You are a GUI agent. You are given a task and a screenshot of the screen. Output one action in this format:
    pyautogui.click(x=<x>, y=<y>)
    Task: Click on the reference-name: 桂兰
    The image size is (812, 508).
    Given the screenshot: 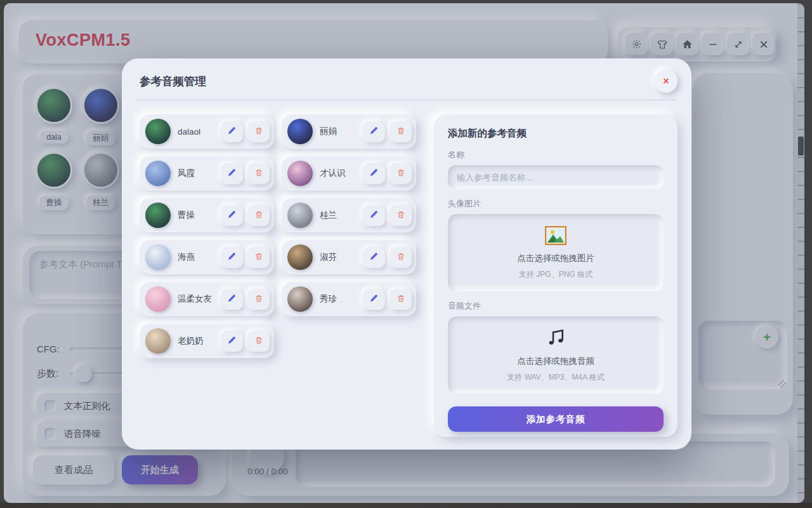 What is the action you would take?
    pyautogui.click(x=341, y=215)
    